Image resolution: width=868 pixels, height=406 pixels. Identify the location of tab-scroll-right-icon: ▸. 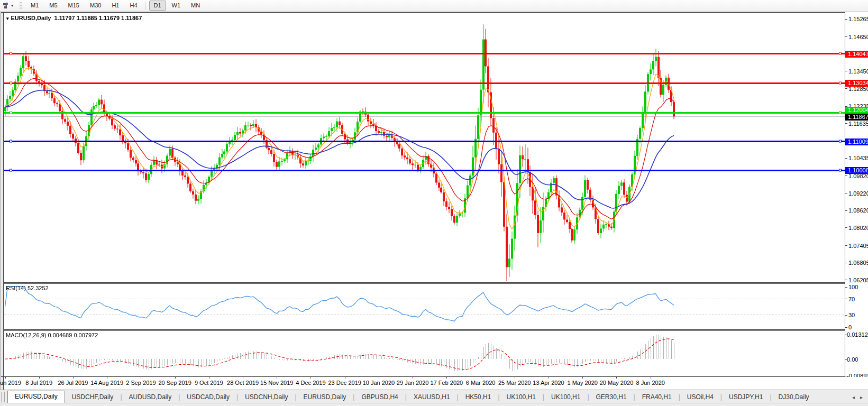
(861, 398).